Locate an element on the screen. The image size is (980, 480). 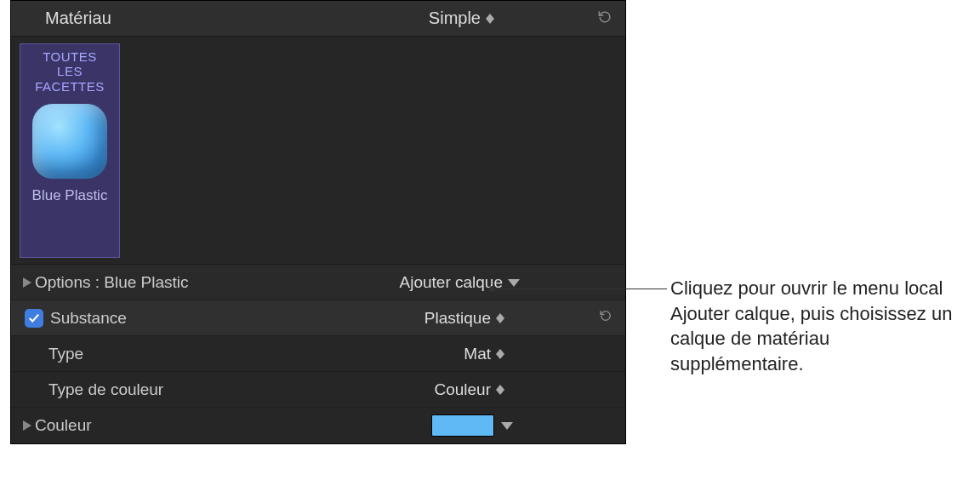
options-row: Options : Blue Plastic Ajouter calque is located at coordinates (318, 283).